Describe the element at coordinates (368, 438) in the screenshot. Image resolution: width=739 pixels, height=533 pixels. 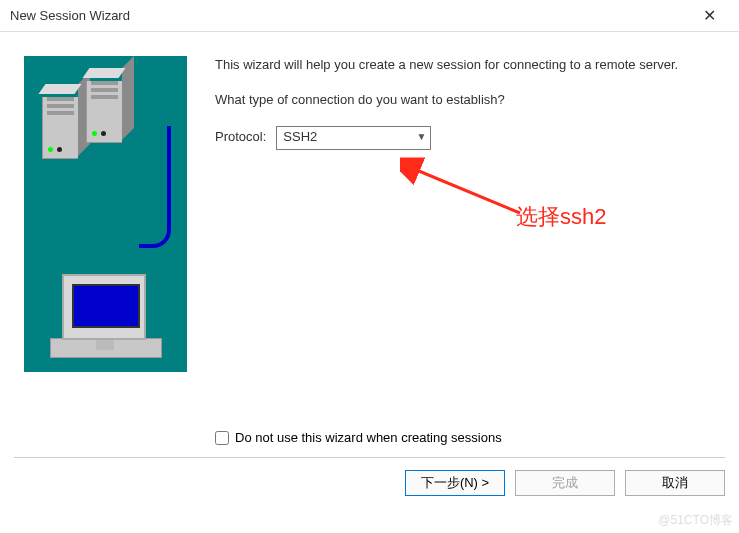
I see `skip-wizard-label: Do not use this wizard when creating ses…` at that location.